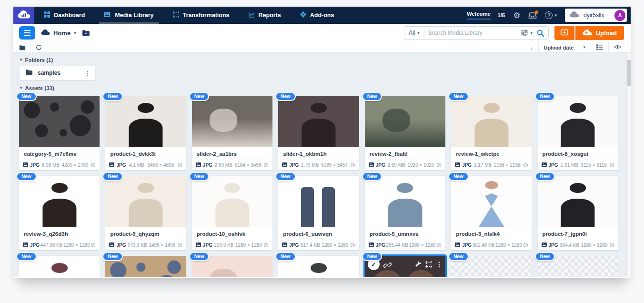 The height and width of the screenshot is (303, 644). What do you see at coordinates (486, 15) in the screenshot?
I see `welcome-progress: Welcome 1/5` at bounding box center [486, 15].